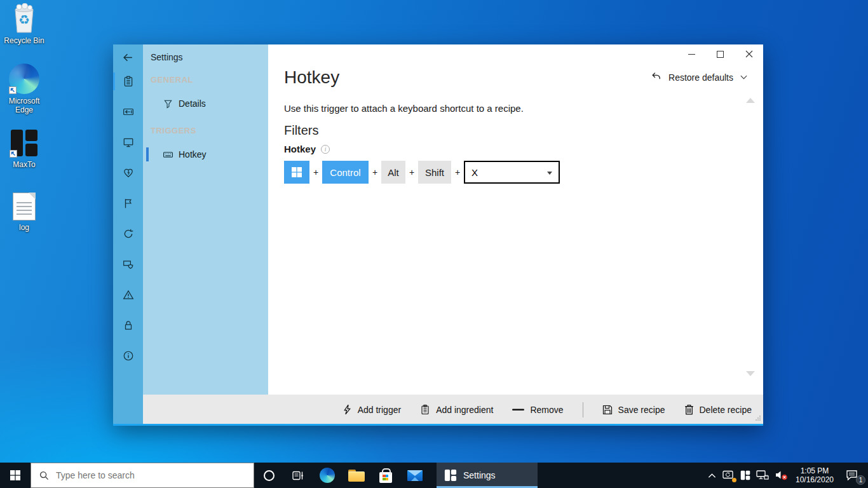  What do you see at coordinates (15, 475) in the screenshot?
I see `start-button` at bounding box center [15, 475].